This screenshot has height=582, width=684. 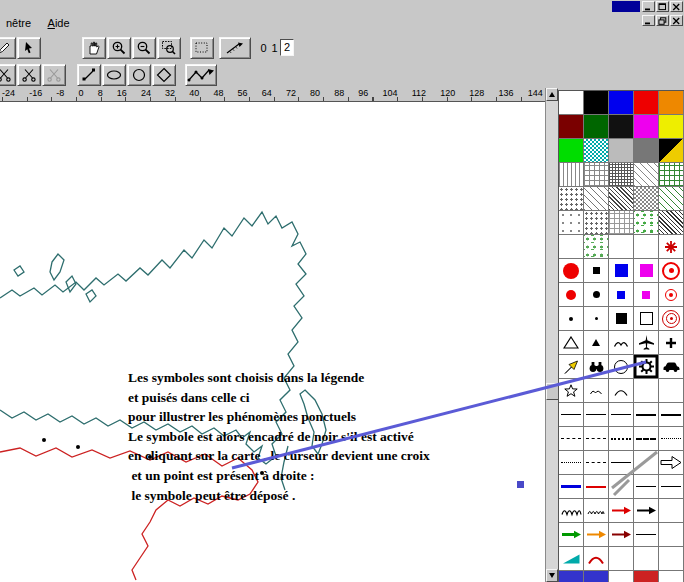 What do you see at coordinates (646, 367) in the screenshot?
I see `gear-symbol` at bounding box center [646, 367].